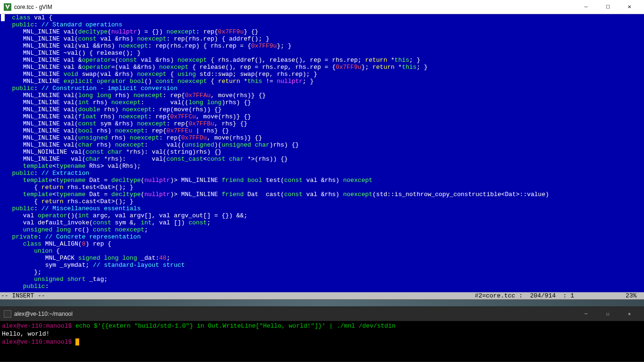 Image resolution: width=644 pixels, height=362 pixels. I want to click on status-percent: 23%, so click(631, 296).